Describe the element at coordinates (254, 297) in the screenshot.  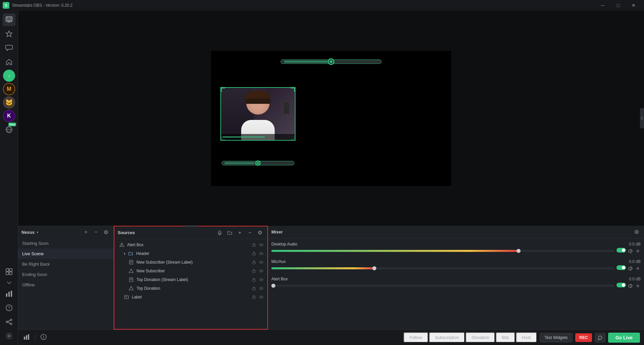
I see `source-lock-label` at that location.